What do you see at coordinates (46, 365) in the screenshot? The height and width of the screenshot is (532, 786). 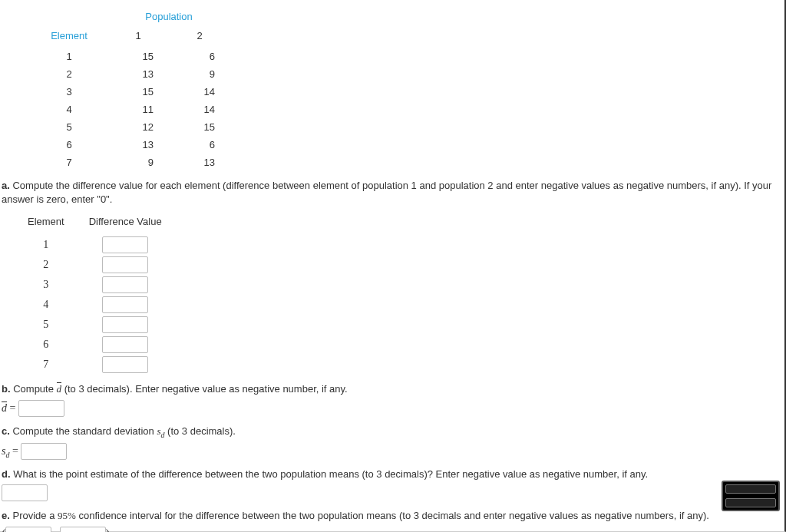 I see `diff-element: 7` at bounding box center [46, 365].